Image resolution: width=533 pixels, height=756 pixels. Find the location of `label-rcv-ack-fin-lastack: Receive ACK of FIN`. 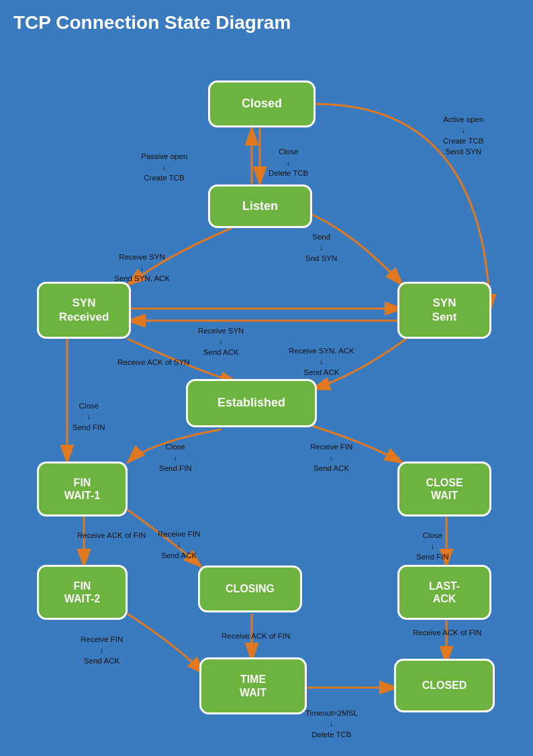

label-rcv-ack-fin-lastack: Receive ACK of FIN is located at coordinates (447, 633).